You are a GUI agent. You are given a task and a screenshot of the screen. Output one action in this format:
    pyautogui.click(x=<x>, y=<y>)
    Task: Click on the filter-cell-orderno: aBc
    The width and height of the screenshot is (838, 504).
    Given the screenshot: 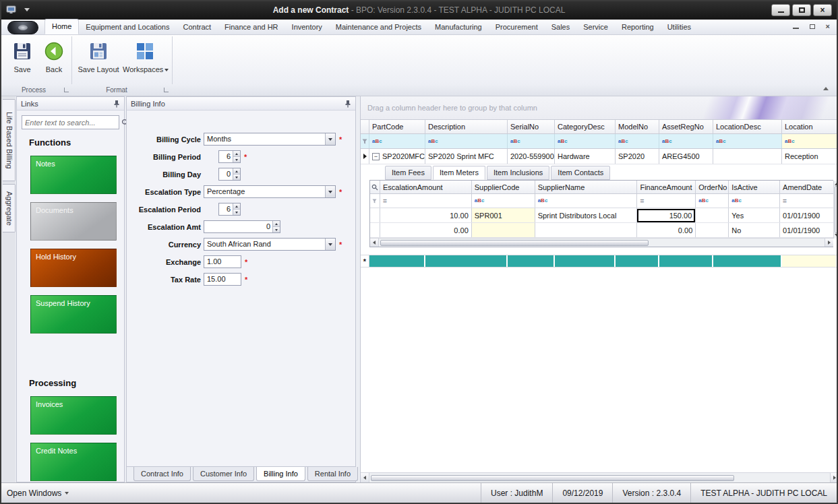 What is the action you would take?
    pyautogui.click(x=712, y=201)
    